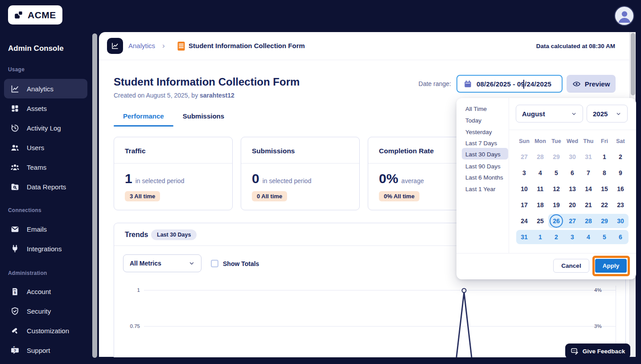  I want to click on cancel-button: Cancel, so click(571, 266).